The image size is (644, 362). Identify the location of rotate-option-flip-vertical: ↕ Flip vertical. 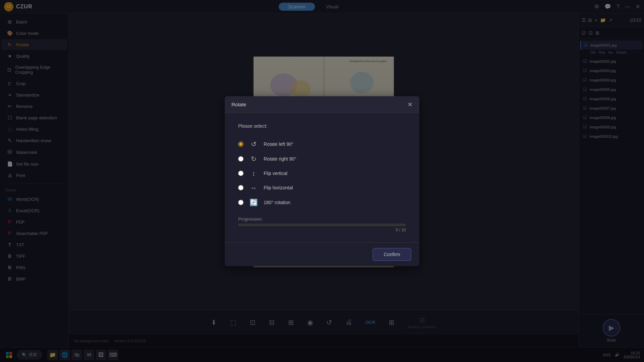
(322, 174).